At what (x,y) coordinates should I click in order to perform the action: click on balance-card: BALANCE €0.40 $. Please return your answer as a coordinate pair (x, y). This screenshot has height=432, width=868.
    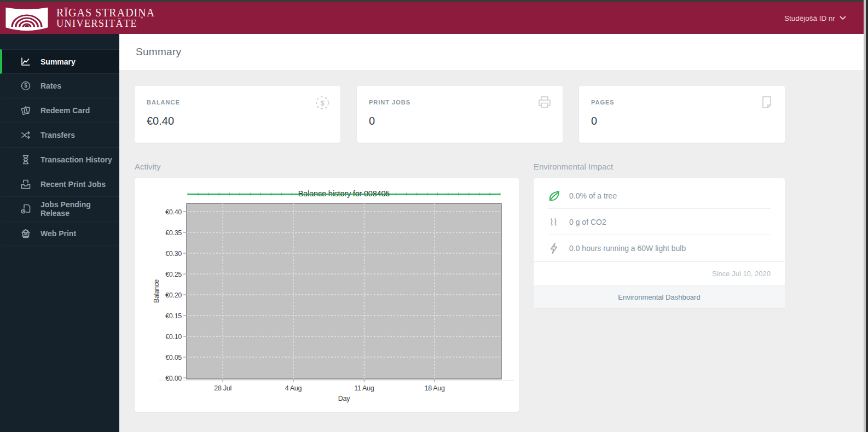
    Looking at the image, I should click on (238, 114).